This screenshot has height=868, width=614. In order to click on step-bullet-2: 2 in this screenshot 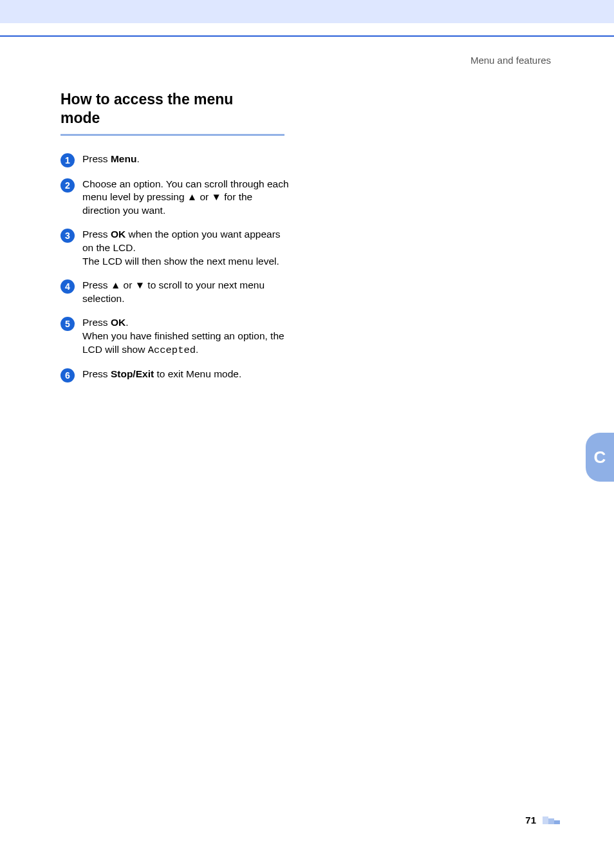, I will do `click(68, 185)`.